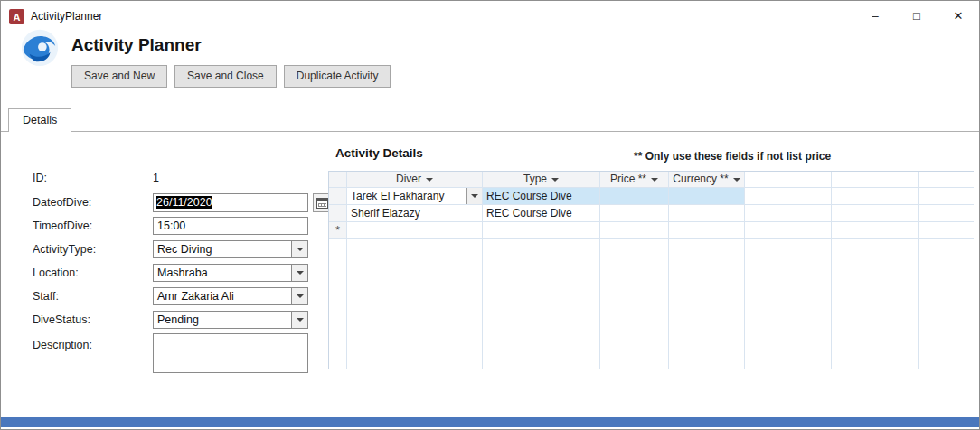 Image resolution: width=980 pixels, height=430 pixels. I want to click on tab-strip-divider, so click(490, 132).